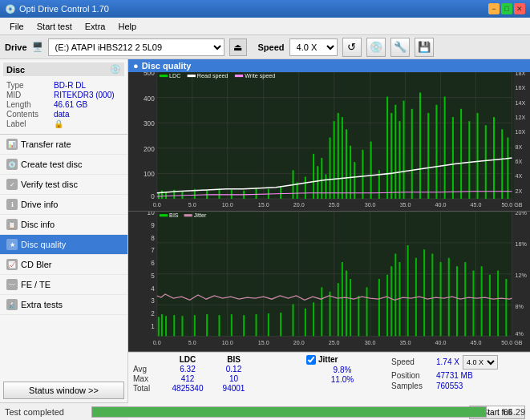 This screenshot has height=420, width=530. Describe the element at coordinates (213, 374) in the screenshot. I see `stats-table: LDC BIS Avg 6.32 0.12 Max 412 10 Total 4…` at that location.